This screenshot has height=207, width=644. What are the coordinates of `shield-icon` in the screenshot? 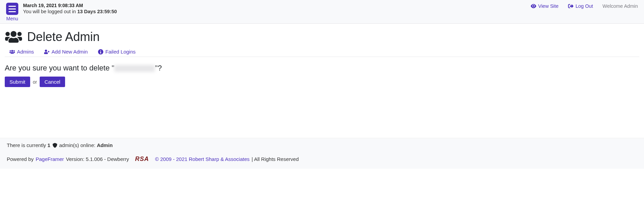 It's located at (55, 145).